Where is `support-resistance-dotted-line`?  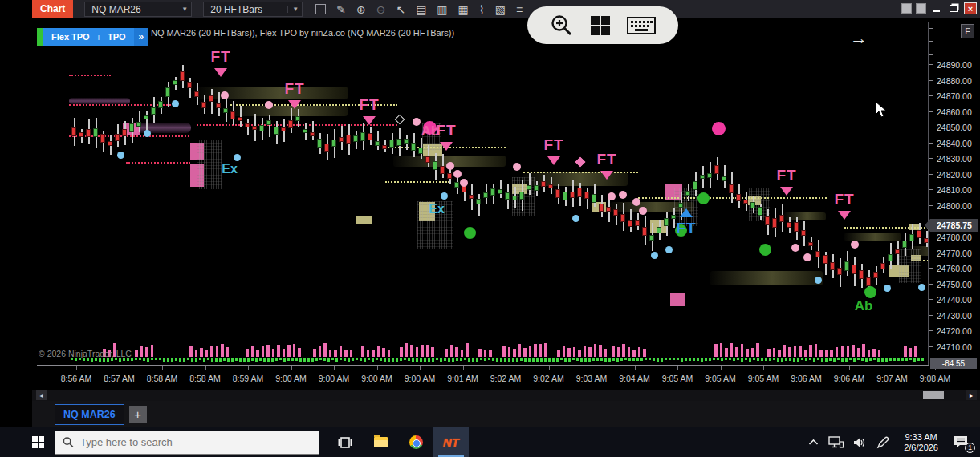
support-resistance-dotted-line is located at coordinates (120, 105).